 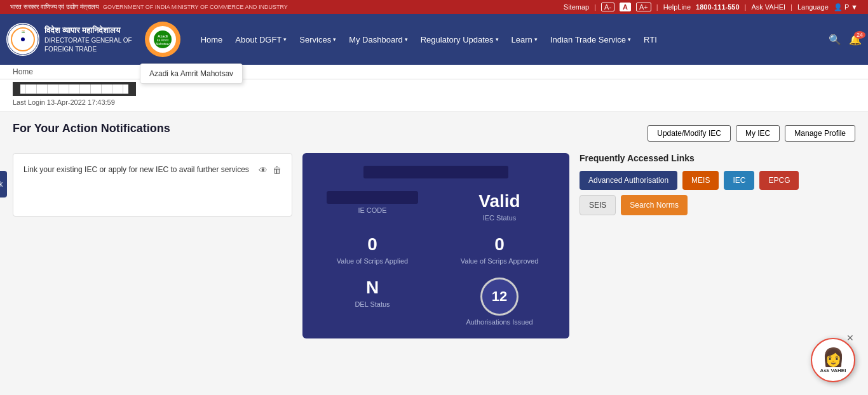 What do you see at coordinates (499, 302) in the screenshot?
I see `auth-issued-cell: 12 Authorisations Issued` at bounding box center [499, 302].